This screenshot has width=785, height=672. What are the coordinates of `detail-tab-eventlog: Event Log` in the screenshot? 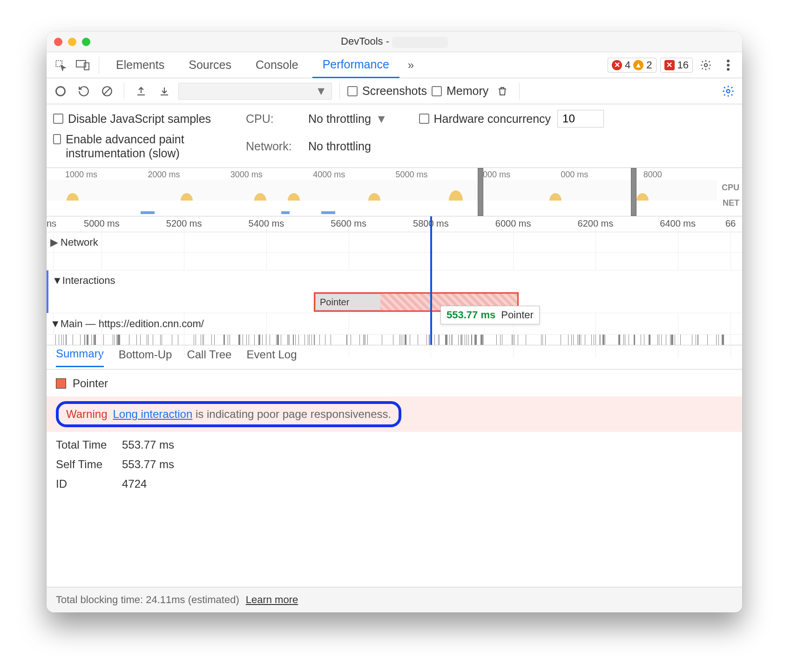 It's located at (271, 357).